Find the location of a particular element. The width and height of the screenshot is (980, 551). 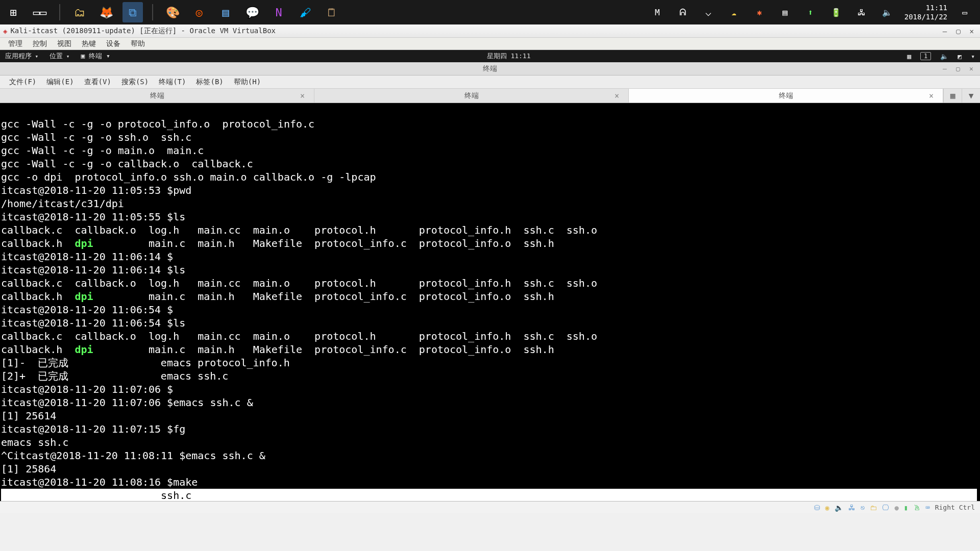

everything-icon: ◎ is located at coordinates (199, 12).